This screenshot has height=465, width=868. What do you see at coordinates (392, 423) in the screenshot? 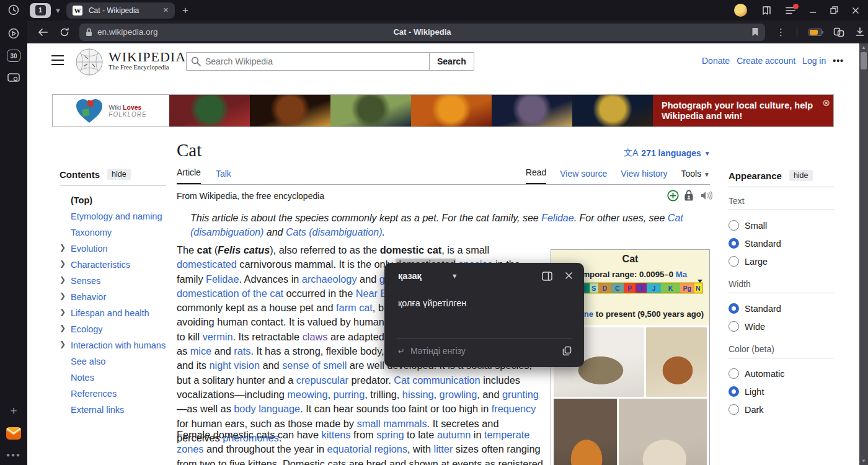
I see `article-link: small mammals` at bounding box center [392, 423].